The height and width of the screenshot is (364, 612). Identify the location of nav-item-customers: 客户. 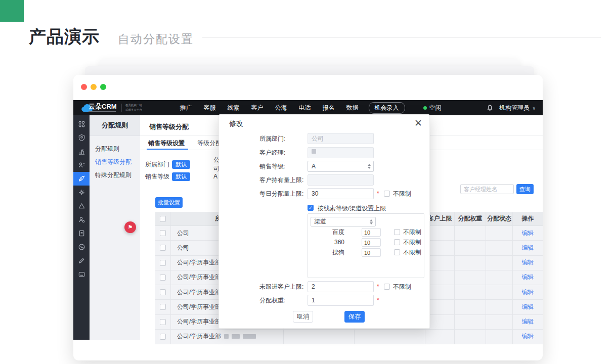
(257, 108).